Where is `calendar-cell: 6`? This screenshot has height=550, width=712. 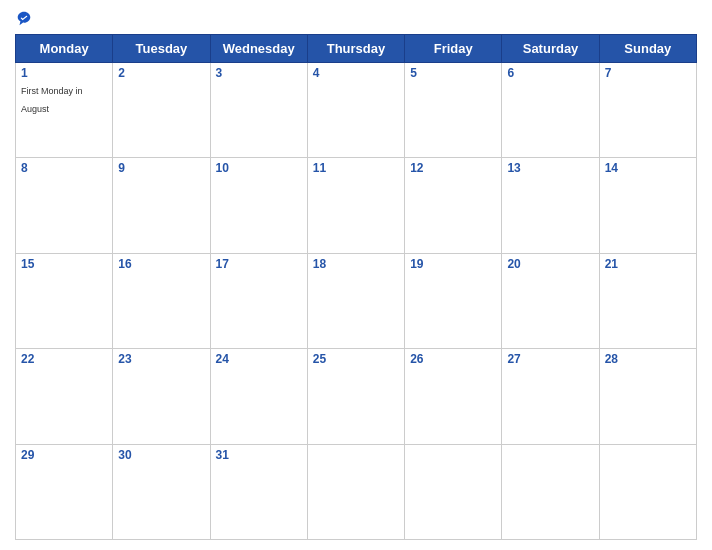 calendar-cell: 6 is located at coordinates (550, 110).